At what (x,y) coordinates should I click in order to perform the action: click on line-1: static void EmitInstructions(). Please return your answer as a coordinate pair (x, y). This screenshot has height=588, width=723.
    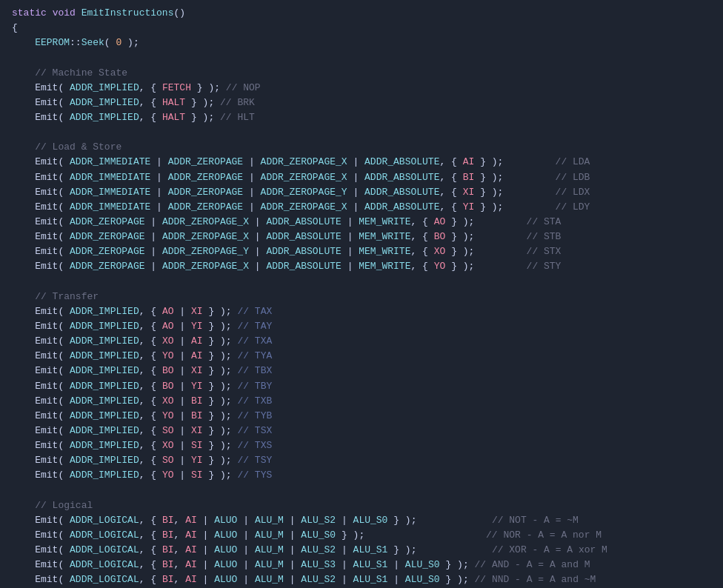
    Looking at the image, I should click on (362, 13).